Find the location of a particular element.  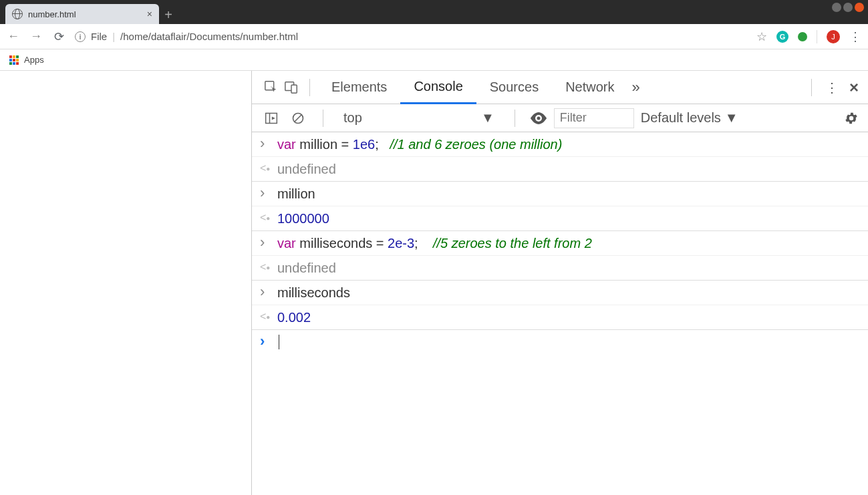

toolbar-right: ☆ G J ⋮ is located at coordinates (809, 37).